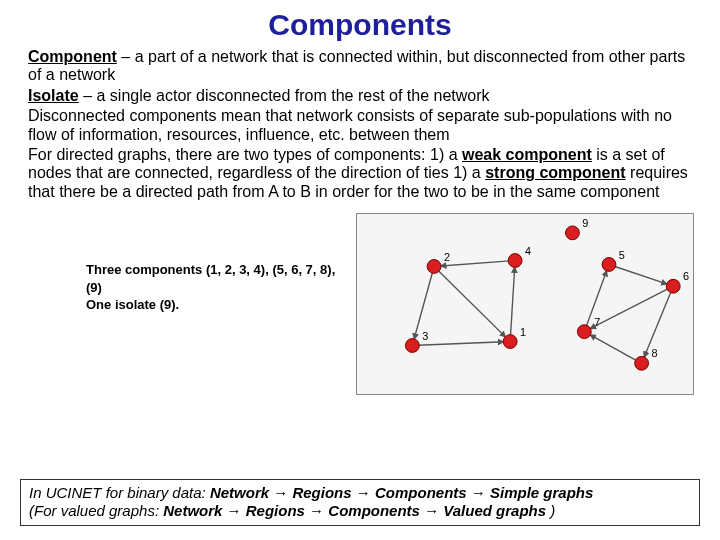  What do you see at coordinates (284, 96) in the screenshot?
I see `def-isolate-rest: – a single actor disconnected from the r…` at bounding box center [284, 96].